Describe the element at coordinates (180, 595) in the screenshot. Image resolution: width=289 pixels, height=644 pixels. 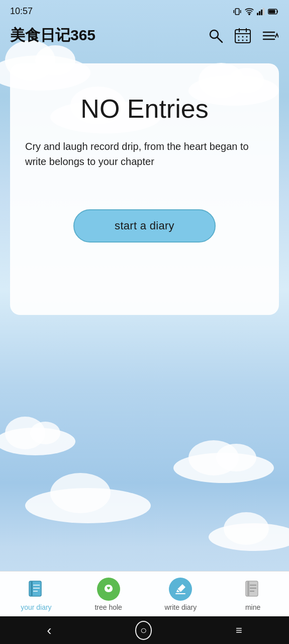
I see `nav-item-write-diary: write diary` at that location.